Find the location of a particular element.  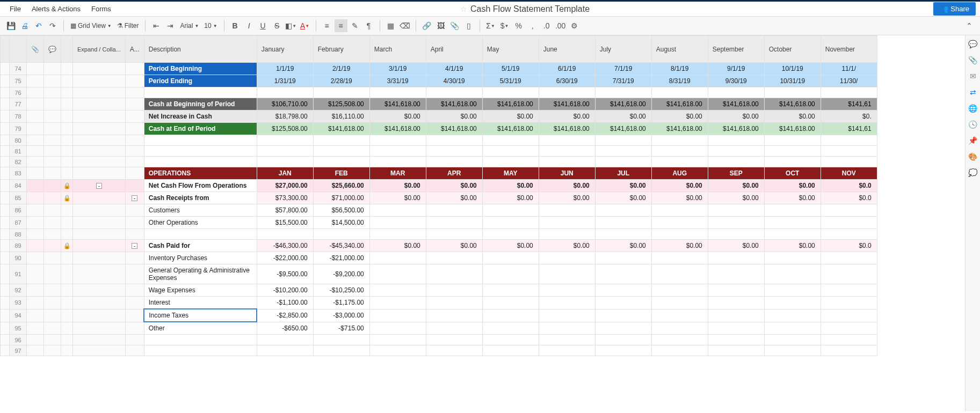

bold-icon: B is located at coordinates (235, 26).